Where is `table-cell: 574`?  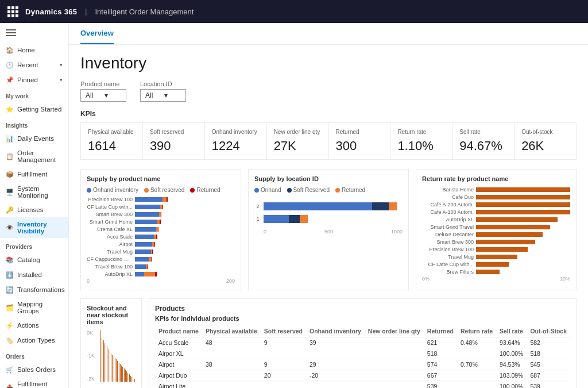 table-cell: 574 is located at coordinates (440, 364).